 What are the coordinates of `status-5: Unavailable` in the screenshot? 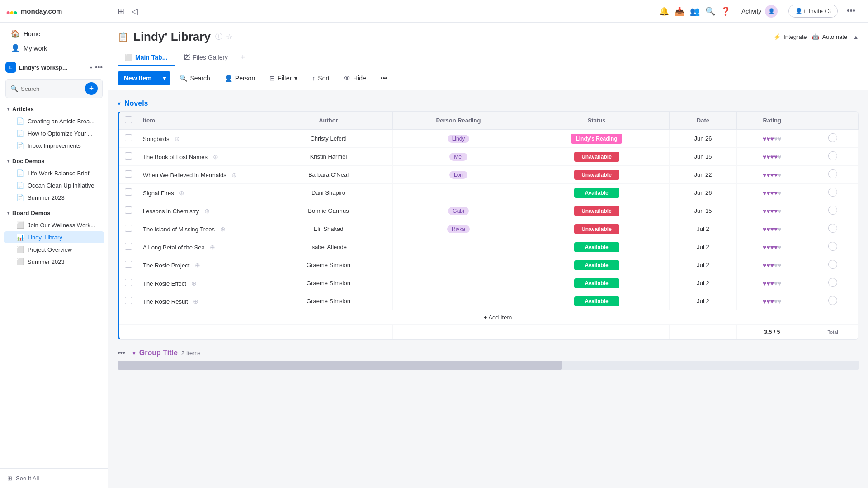 It's located at (597, 229).